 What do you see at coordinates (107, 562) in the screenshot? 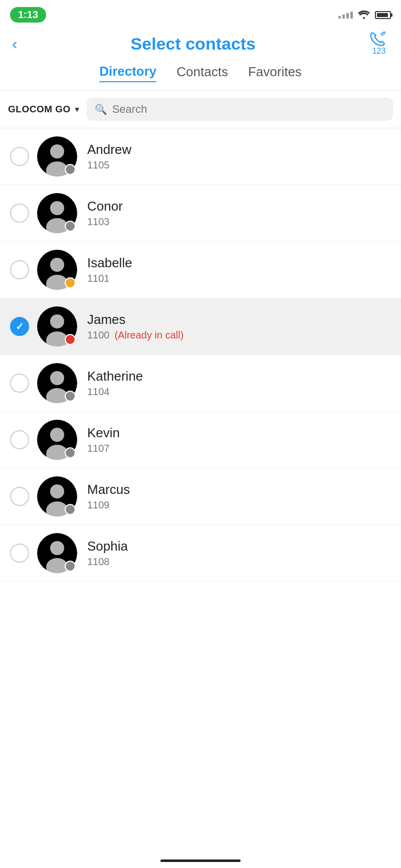
I see `contact-ext-sophia: 1108` at bounding box center [107, 562].